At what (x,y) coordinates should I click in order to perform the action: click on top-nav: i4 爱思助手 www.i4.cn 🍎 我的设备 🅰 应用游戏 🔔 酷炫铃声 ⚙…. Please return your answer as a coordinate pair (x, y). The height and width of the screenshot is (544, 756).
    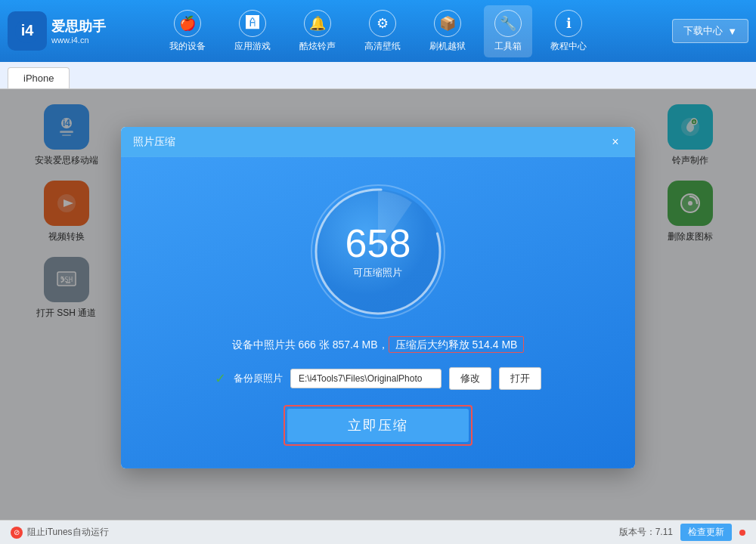
    Looking at the image, I should click on (378, 31).